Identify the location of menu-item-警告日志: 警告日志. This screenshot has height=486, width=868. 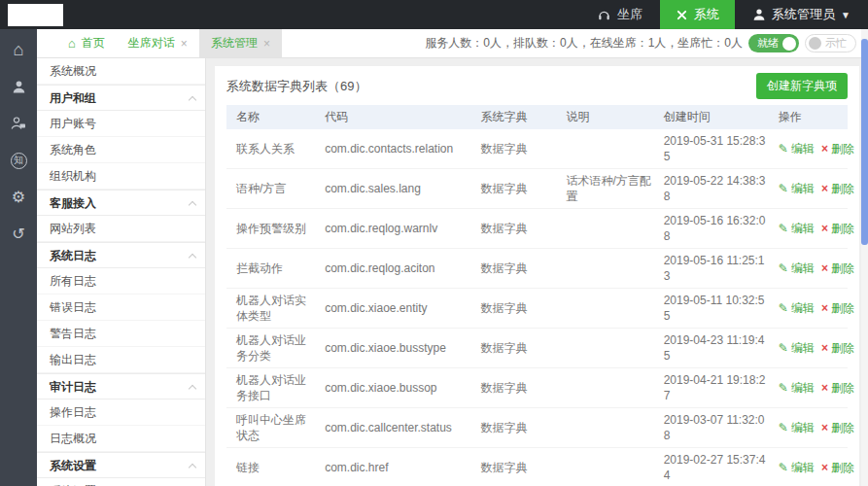
(121, 334).